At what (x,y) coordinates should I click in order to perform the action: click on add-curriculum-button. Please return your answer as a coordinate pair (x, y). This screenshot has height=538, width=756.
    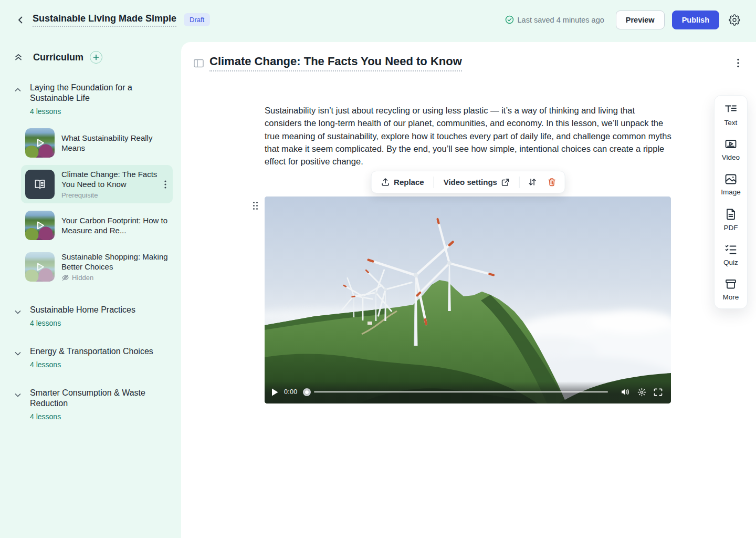
    Looking at the image, I should click on (96, 57).